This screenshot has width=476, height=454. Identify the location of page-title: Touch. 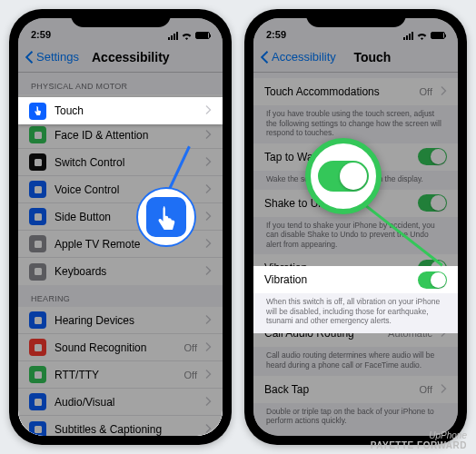
(372, 57).